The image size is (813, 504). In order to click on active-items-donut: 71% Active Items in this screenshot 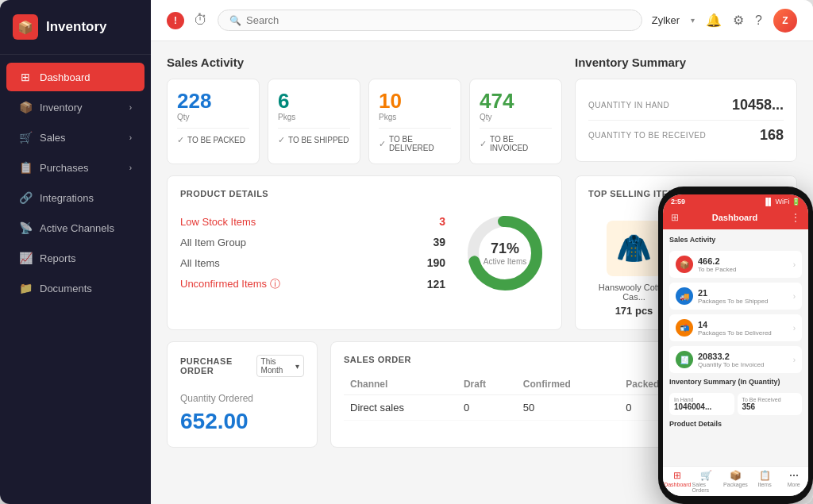, I will do `click(505, 253)`.